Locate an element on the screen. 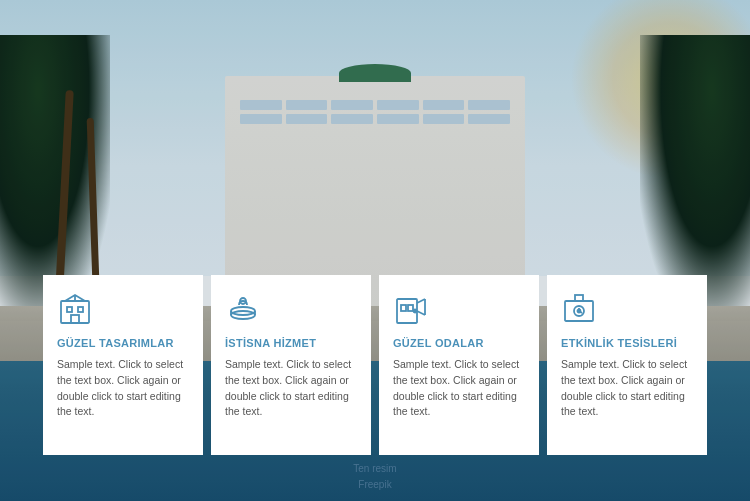 The image size is (750, 501). service-icon is located at coordinates (243, 309).